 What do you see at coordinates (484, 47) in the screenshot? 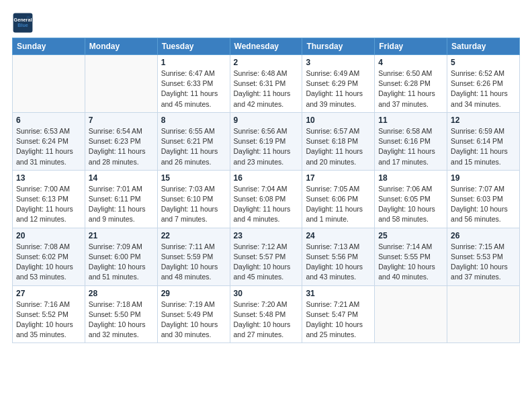
I see `col-header-saturday: Saturday` at bounding box center [484, 47].